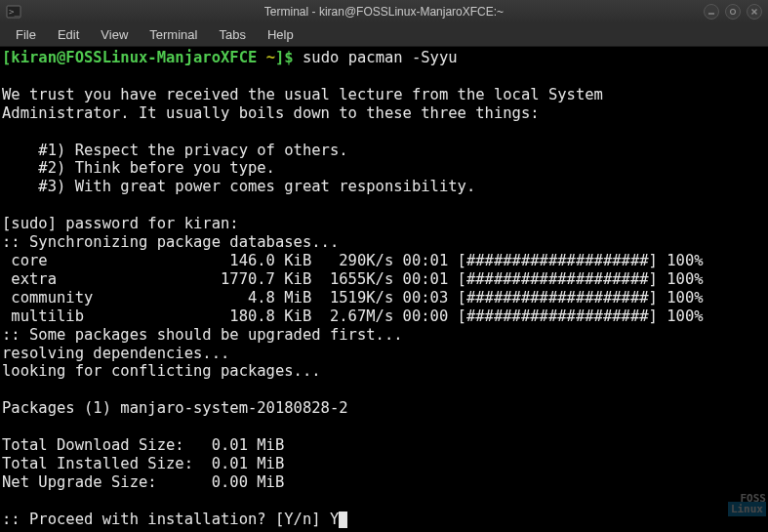 The height and width of the screenshot is (532, 768). What do you see at coordinates (162, 371) in the screenshot?
I see `looking-msg: looking for conflicting packages...` at bounding box center [162, 371].